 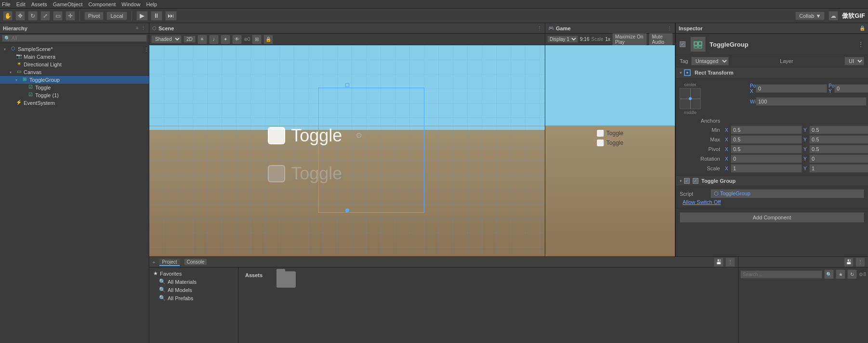 What do you see at coordinates (730, 262) in the screenshot?
I see `project-options-icon: ⋮` at bounding box center [730, 262].